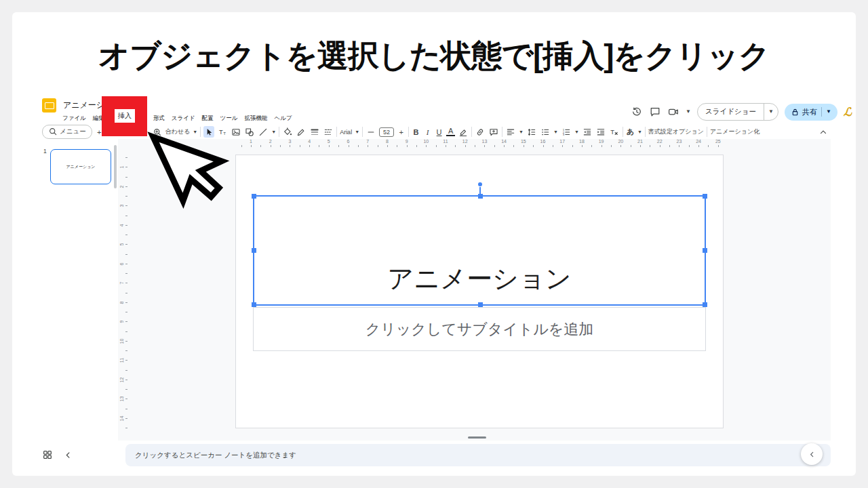  I want to click on toolbar-label: アニメーション化, so click(735, 131).